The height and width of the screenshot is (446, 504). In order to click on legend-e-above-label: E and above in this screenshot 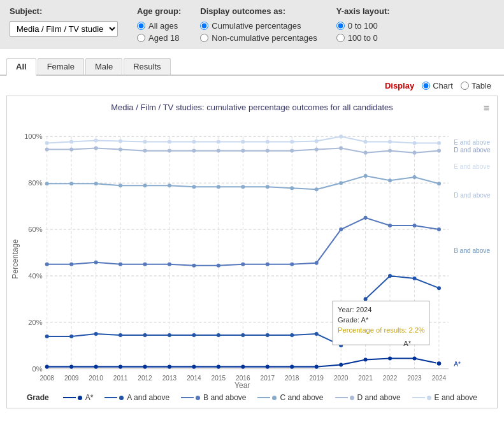, I will do `click(456, 398)`.